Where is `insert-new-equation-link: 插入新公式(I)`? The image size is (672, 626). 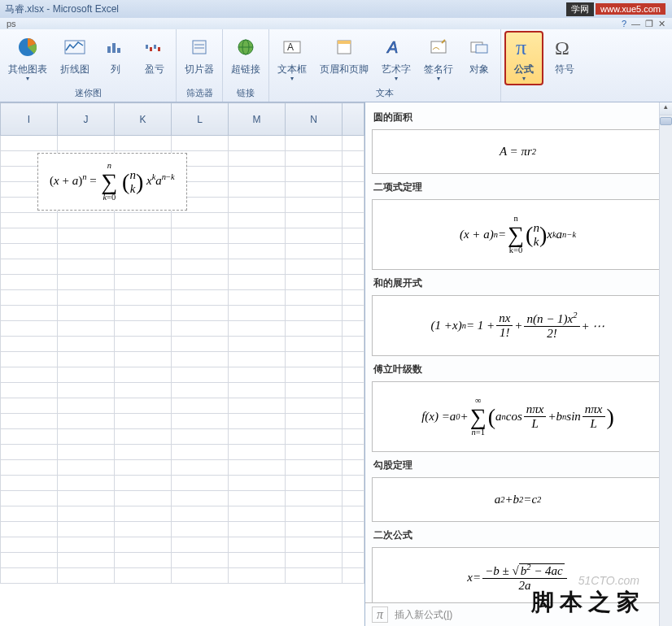
insert-new-equation-link: 插入新公式(I) is located at coordinates (423, 615).